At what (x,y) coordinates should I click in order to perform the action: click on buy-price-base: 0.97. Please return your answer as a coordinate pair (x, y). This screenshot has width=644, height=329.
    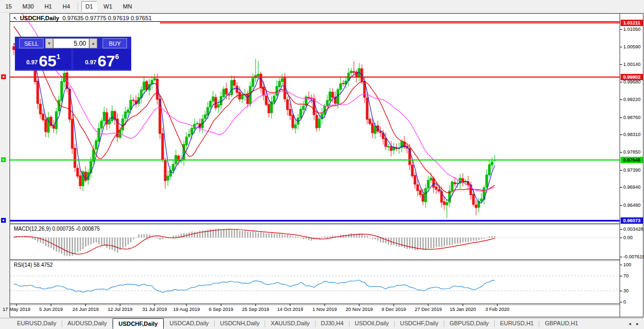
    Looking at the image, I should click on (90, 64).